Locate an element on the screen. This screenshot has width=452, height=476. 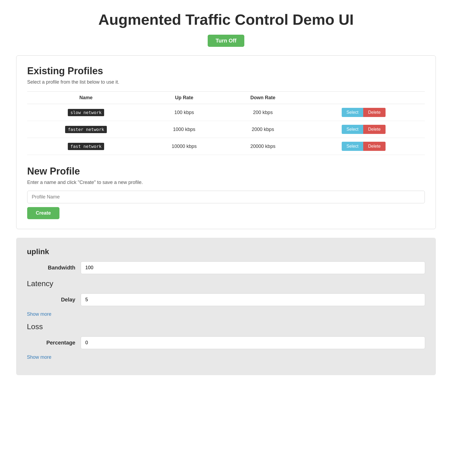
profile-name-cell: fast network is located at coordinates (86, 146).